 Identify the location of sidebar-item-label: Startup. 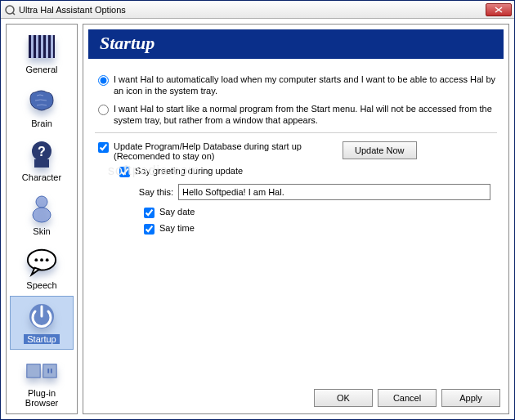
(41, 339).